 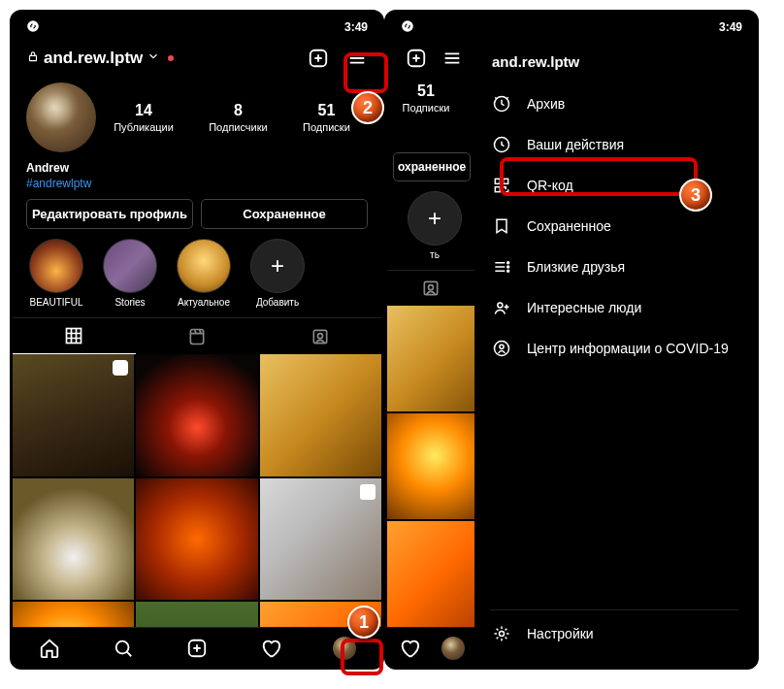 I want to click on profile-avatar, so click(x=61, y=117).